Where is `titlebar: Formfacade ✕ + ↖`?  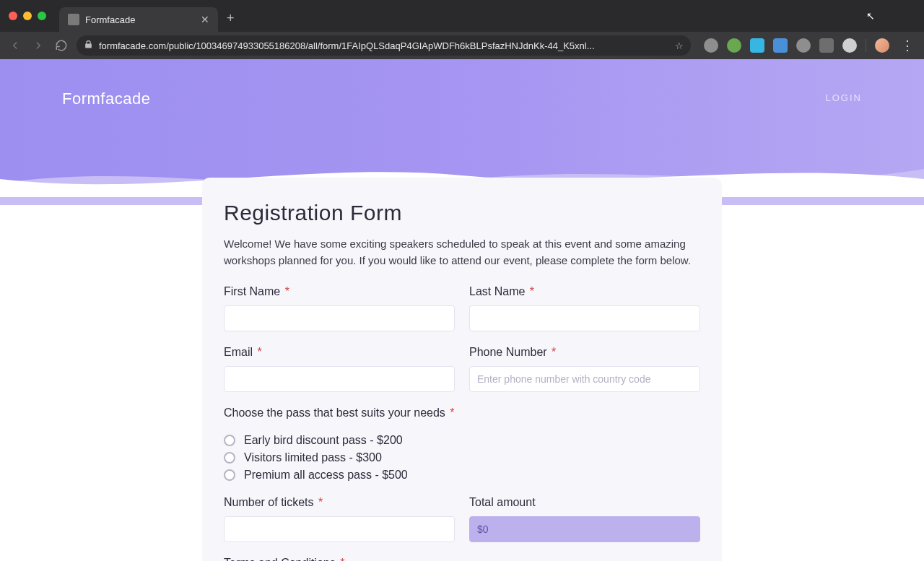 titlebar: Formfacade ✕ + ↖ is located at coordinates (462, 16).